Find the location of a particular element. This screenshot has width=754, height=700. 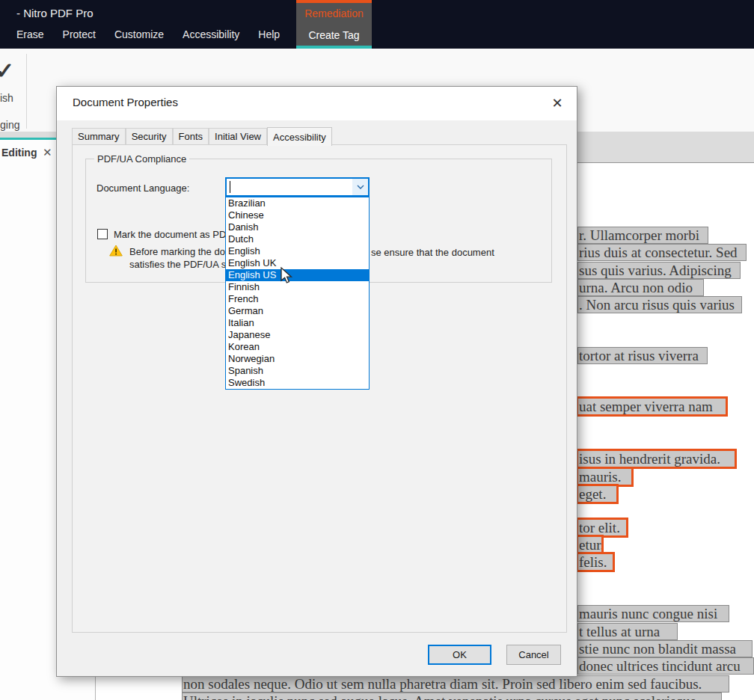

dropdown-option: Japanese is located at coordinates (298, 335).